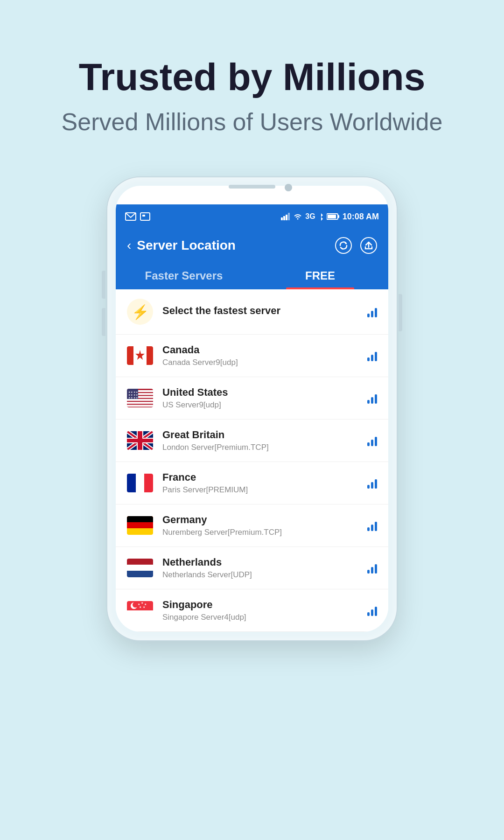  Describe the element at coordinates (372, 398) in the screenshot. I see `signal-bars-us` at that location.